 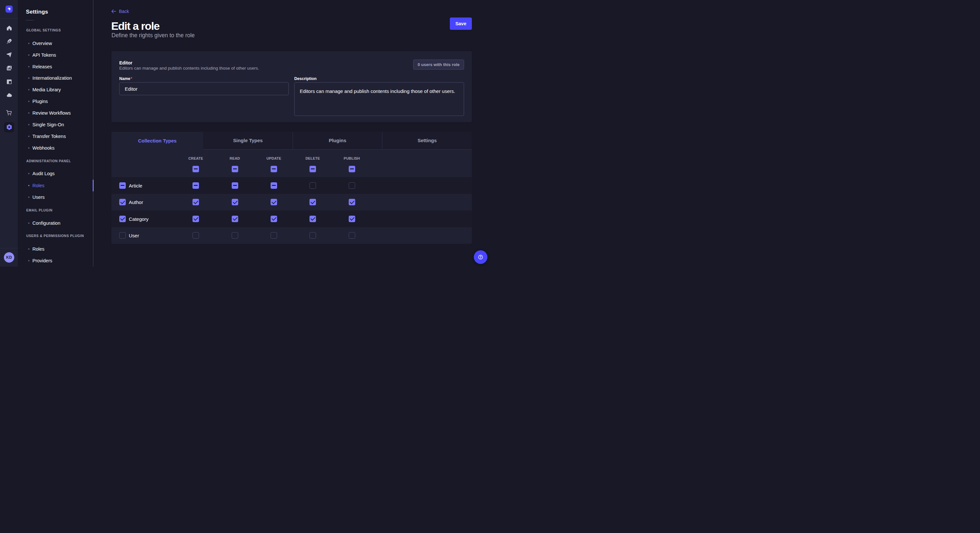 What do you see at coordinates (313, 169) in the screenshot?
I see `select-all-delete-checkbox` at bounding box center [313, 169].